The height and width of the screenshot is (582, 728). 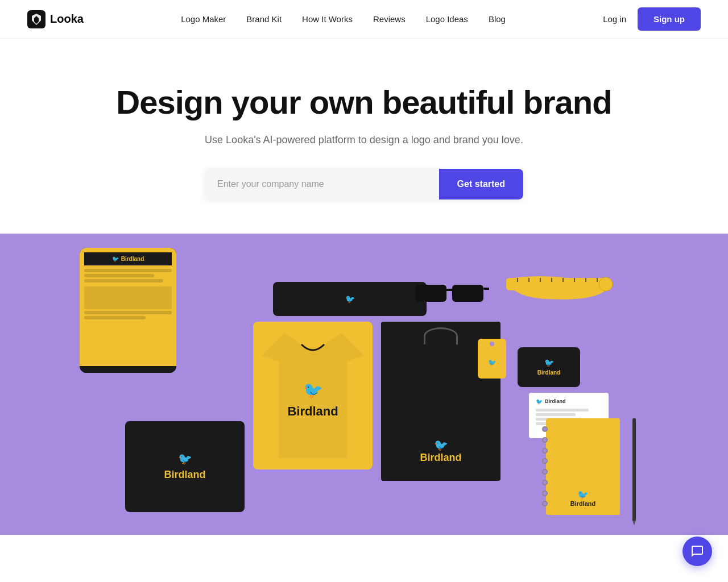 What do you see at coordinates (481, 184) in the screenshot?
I see `get-started-button: Get started` at bounding box center [481, 184].